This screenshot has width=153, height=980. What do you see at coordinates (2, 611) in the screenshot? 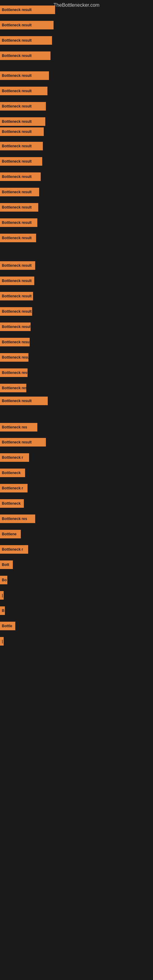
I see `bar: B` at bounding box center [2, 611].